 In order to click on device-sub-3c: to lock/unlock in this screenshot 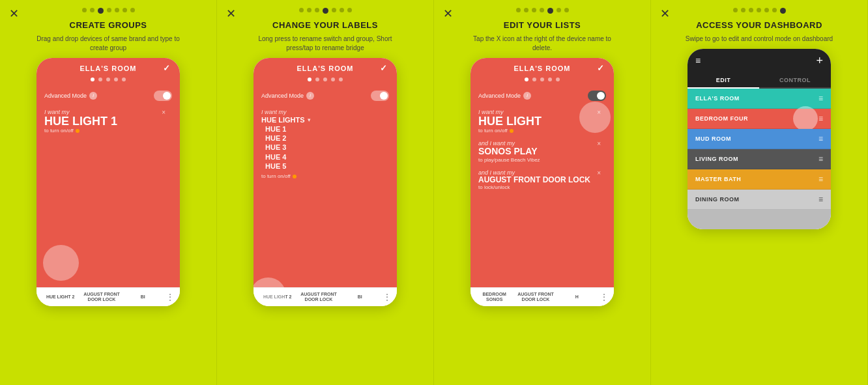, I will do `click(542, 188)`.